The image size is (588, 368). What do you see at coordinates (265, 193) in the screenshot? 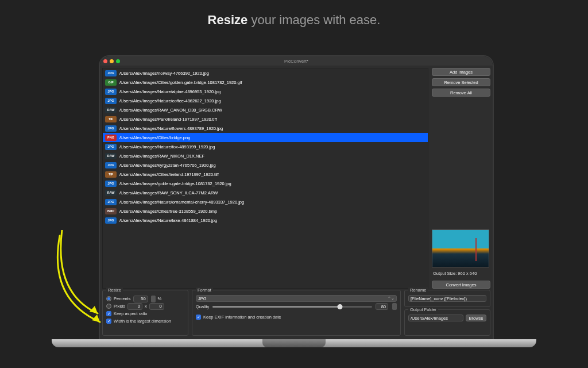
I see `file-row: RAW/Users/Alex/Images/RAW_SONY_ILCA-77M2…` at bounding box center [265, 193].